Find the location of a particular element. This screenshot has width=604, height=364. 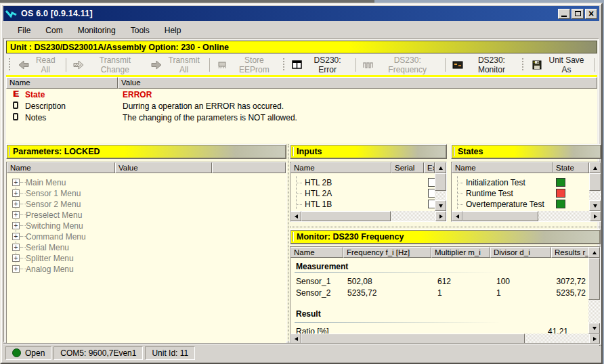

monitor-row: Sensor_1502,086121003072,72 is located at coordinates (439, 282).